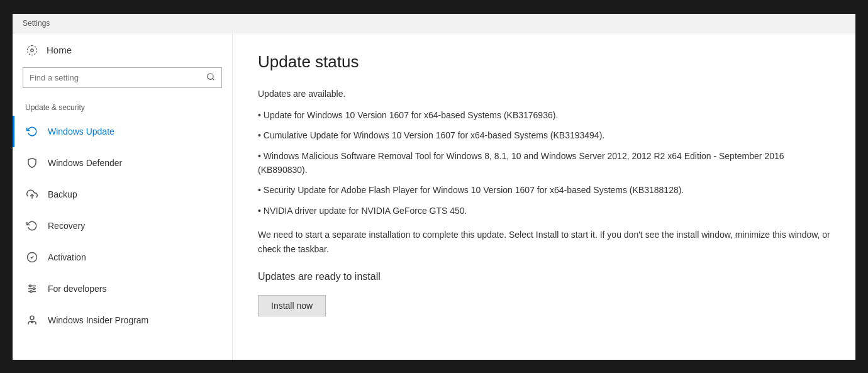  What do you see at coordinates (122, 194) in the screenshot?
I see `sidebar-item-backup: Backup` at bounding box center [122, 194].